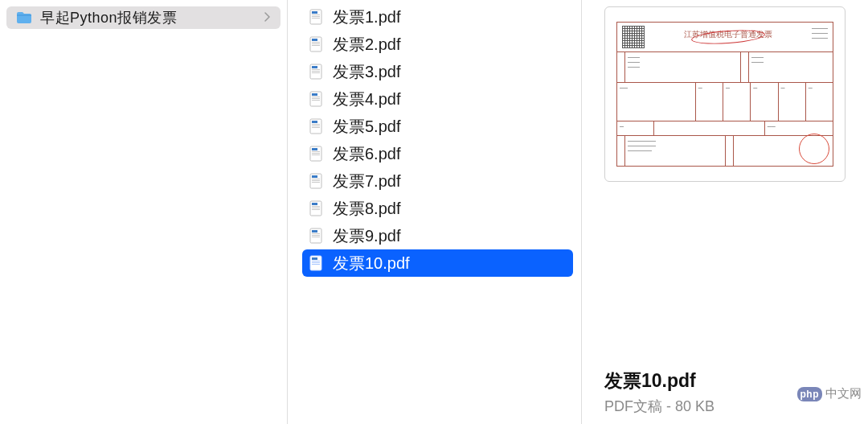 The height and width of the screenshot is (424, 868). What do you see at coordinates (437, 236) in the screenshot?
I see `file-row: 发票9.pdf` at bounding box center [437, 236].